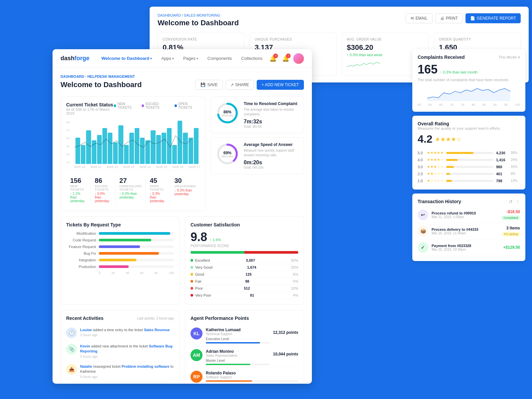  I want to click on activity-item: 📤 Natalie reassigned ticket Problem inst…, so click(120, 372).